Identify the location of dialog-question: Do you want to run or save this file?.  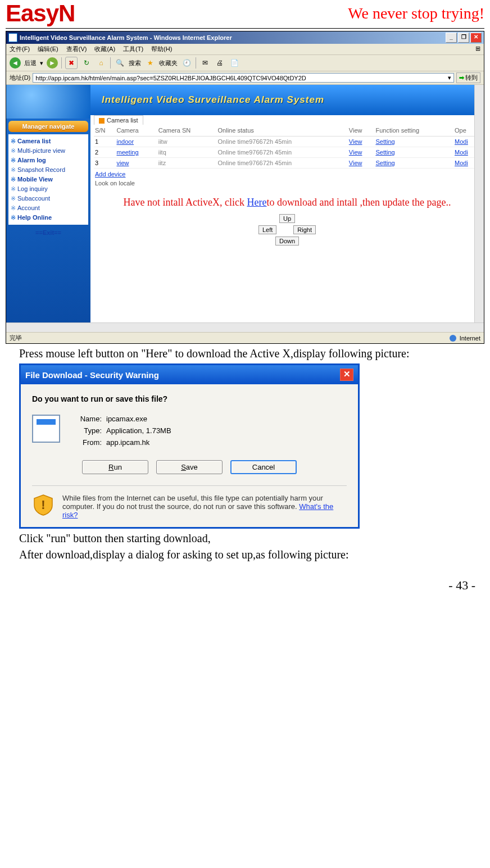
(189, 399).